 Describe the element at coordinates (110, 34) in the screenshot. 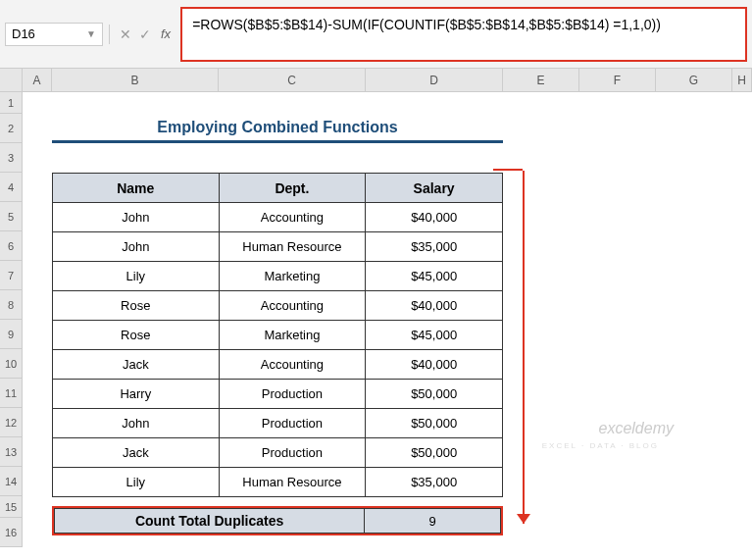

I see `divider` at that location.